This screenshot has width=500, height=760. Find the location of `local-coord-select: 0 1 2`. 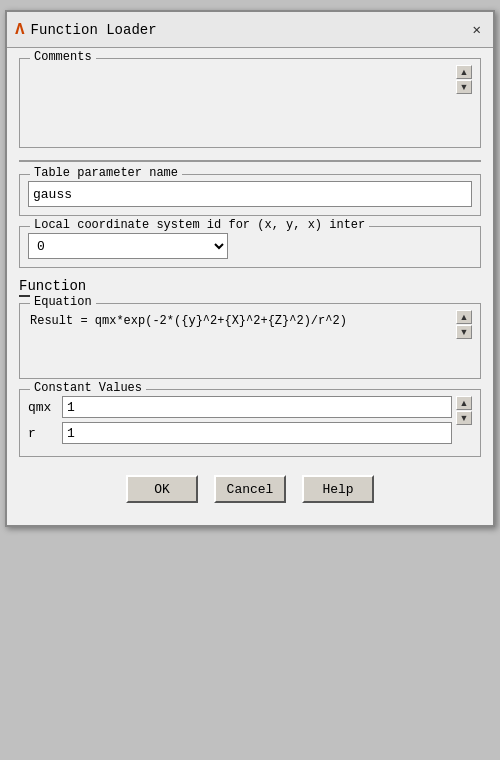

local-coord-select: 0 1 2 is located at coordinates (128, 246).